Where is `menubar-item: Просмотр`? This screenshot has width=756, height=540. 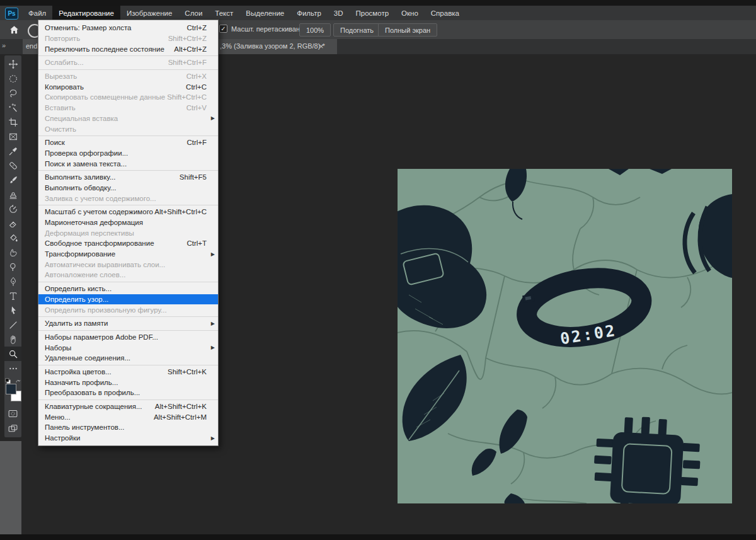 menubar-item: Просмотр is located at coordinates (373, 13).